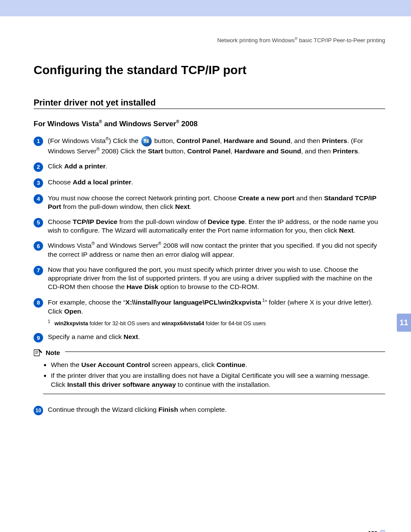 This screenshot has width=411, height=532. I want to click on note-list: When the User Account Control screen app…, so click(218, 375).